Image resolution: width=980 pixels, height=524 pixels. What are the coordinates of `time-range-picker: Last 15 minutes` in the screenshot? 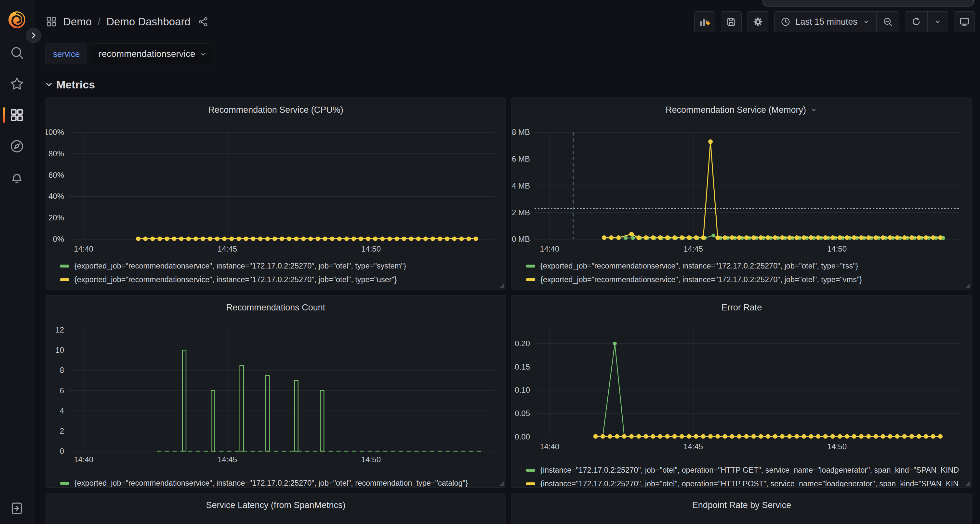 It's located at (826, 22).